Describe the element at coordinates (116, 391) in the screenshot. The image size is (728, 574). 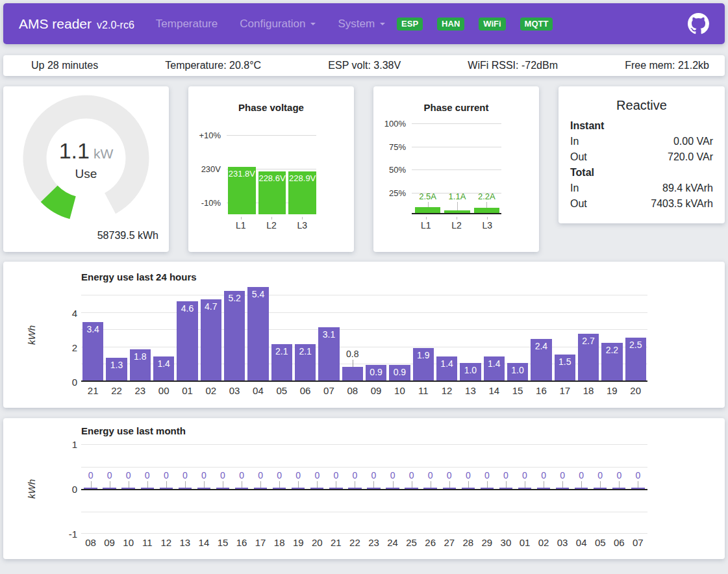
I see `x-tick-label: 22` at that location.